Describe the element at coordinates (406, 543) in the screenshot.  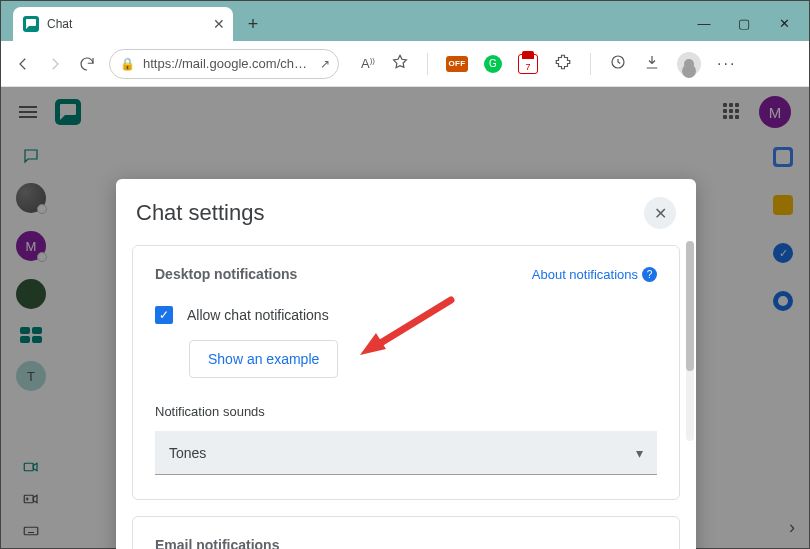
I see `section-title: Email notifications` at that location.